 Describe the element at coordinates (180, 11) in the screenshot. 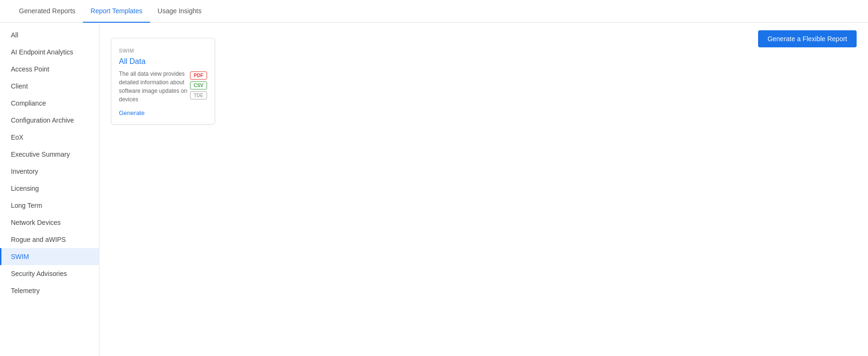

I see `tab-usage-insights: Usage Insights` at that location.